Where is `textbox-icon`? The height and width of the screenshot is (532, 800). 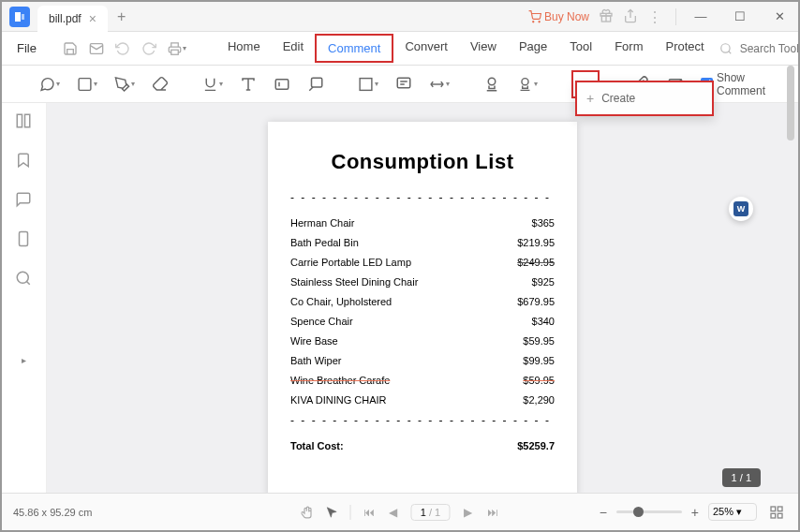
textbox-icon is located at coordinates (282, 84).